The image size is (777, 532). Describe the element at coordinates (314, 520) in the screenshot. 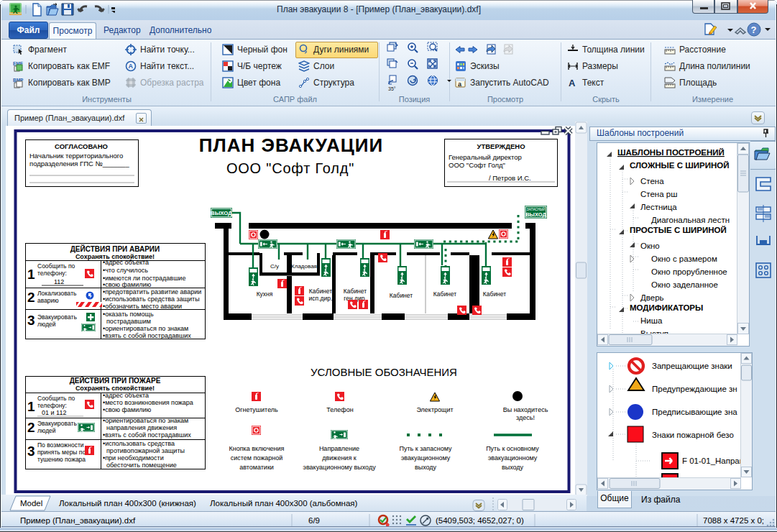

I see `svg-text: 6/9` at that location.